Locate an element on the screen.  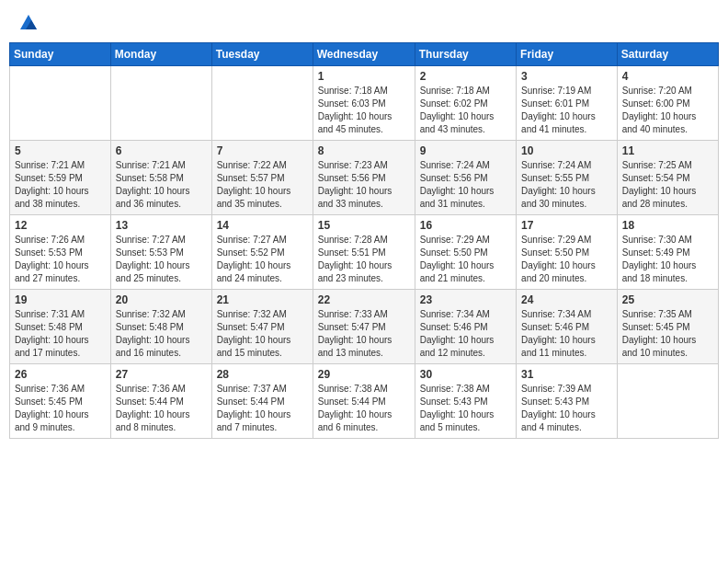
calendar-cell: 28Sunrise: 7:37 AM Sunset: 5:44 PM Dayli… is located at coordinates (262, 401).